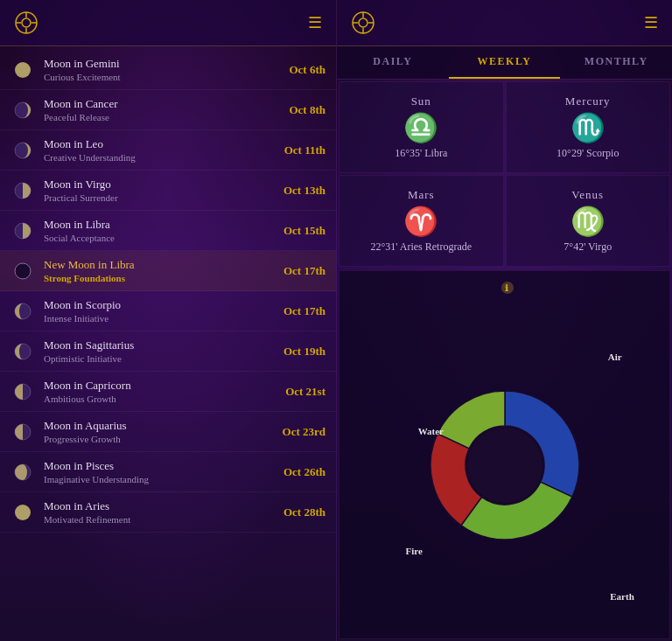  I want to click on event-subtitle: Motivated Refinement, so click(159, 519).